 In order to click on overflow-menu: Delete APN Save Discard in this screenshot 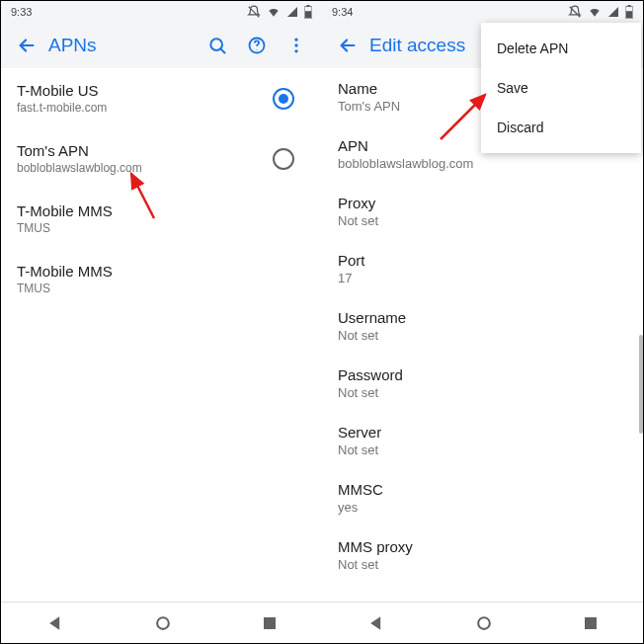, I will do `click(561, 88)`.